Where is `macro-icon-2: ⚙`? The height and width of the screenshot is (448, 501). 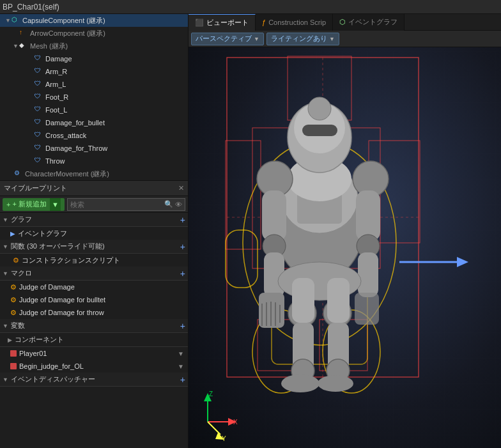 macro-icon-2: ⚙ is located at coordinates (13, 313).